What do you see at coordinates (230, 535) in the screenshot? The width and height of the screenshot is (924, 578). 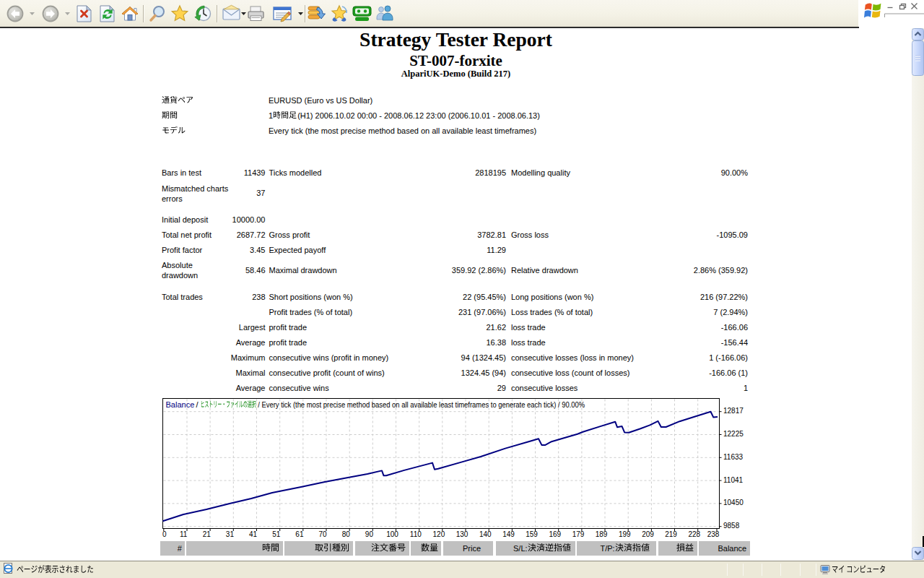 I see `svg-text: 31` at bounding box center [230, 535].